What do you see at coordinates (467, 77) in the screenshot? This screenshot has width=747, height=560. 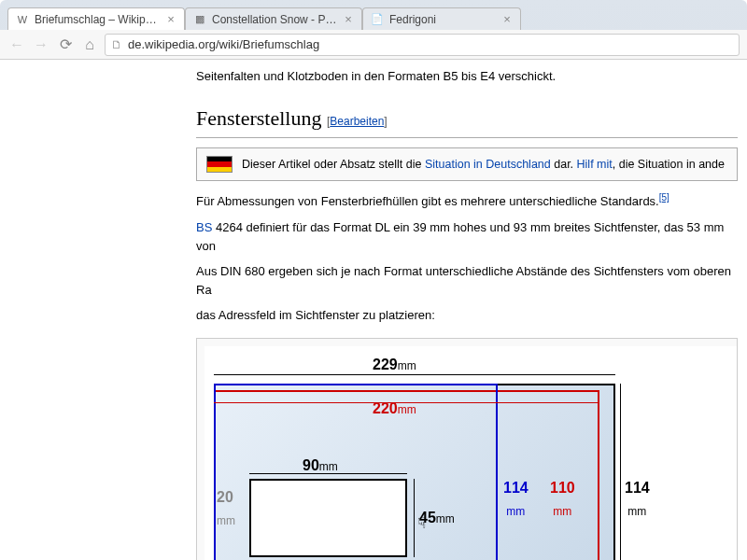 I see `paragraph: Seitenfalten und Klotzboden in den Forma…` at bounding box center [467, 77].